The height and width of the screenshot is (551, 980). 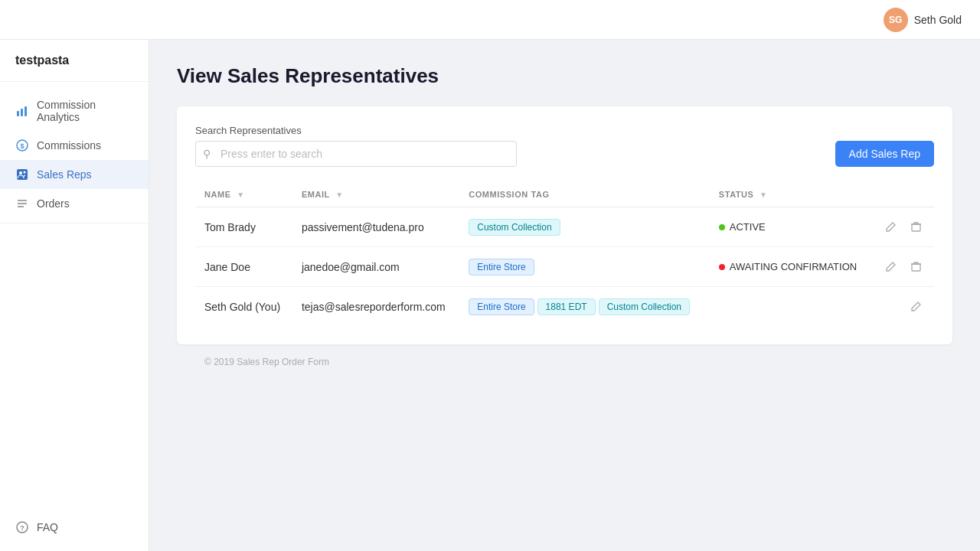 What do you see at coordinates (565, 145) in the screenshot?
I see `search-row: Search Representatives ⚲ Add Sales Rep` at bounding box center [565, 145].